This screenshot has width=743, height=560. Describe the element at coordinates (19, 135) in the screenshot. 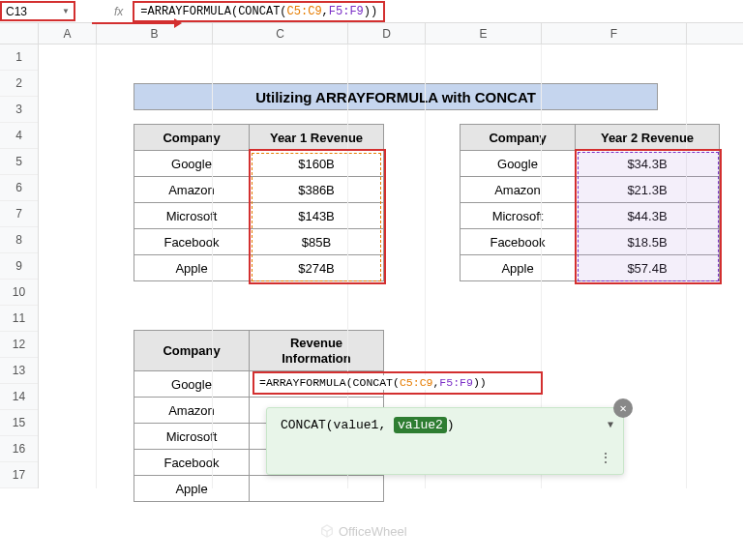

I see `row-header: 4` at that location.